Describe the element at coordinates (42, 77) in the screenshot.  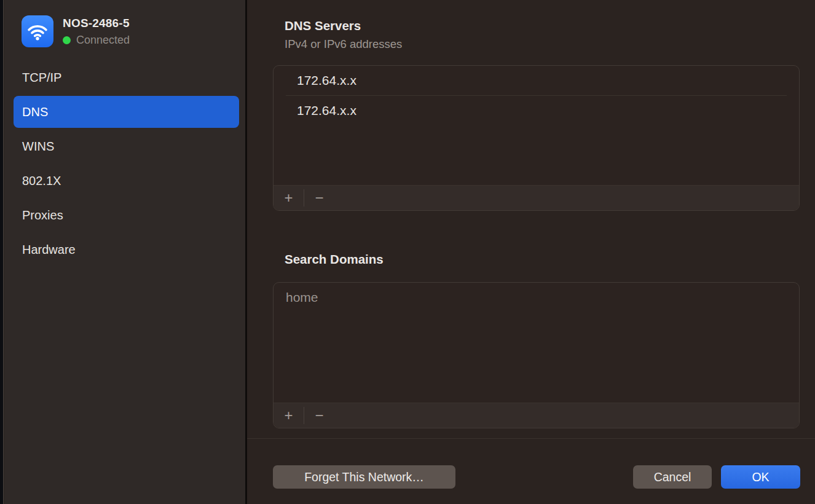
I see `sidebar-item-label: TCP/IP` at that location.